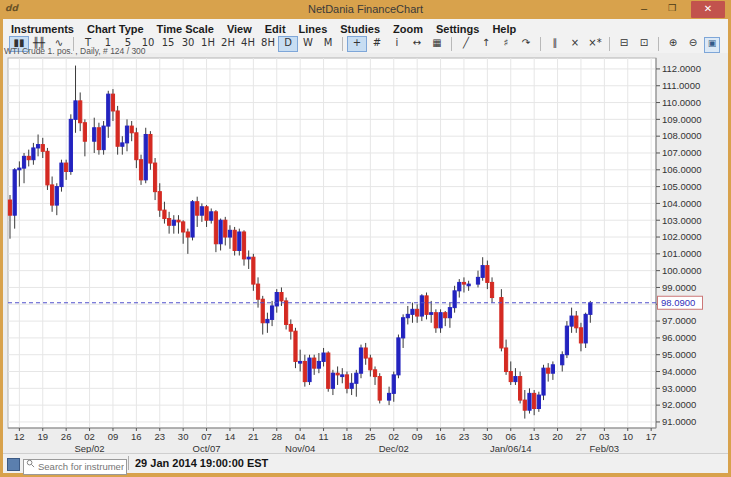 This screenshot has height=477, width=731. What do you see at coordinates (308, 44) in the screenshot?
I see `timescale-w-button: W` at bounding box center [308, 44].